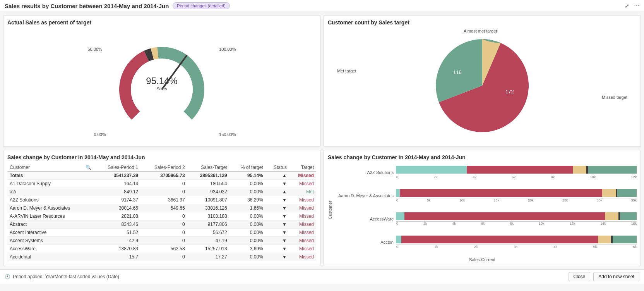 The width and height of the screenshot is (644, 291). What do you see at coordinates (322, 277) in the screenshot?
I see `footer-bar: 🕘 Period applied: YearMonth-last sorted …` at bounding box center [322, 277].